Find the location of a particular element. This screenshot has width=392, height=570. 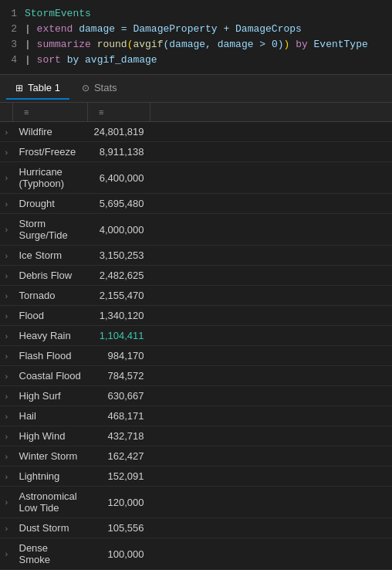

table-row: ›Wildfire24,801,819 is located at coordinates (196, 132).